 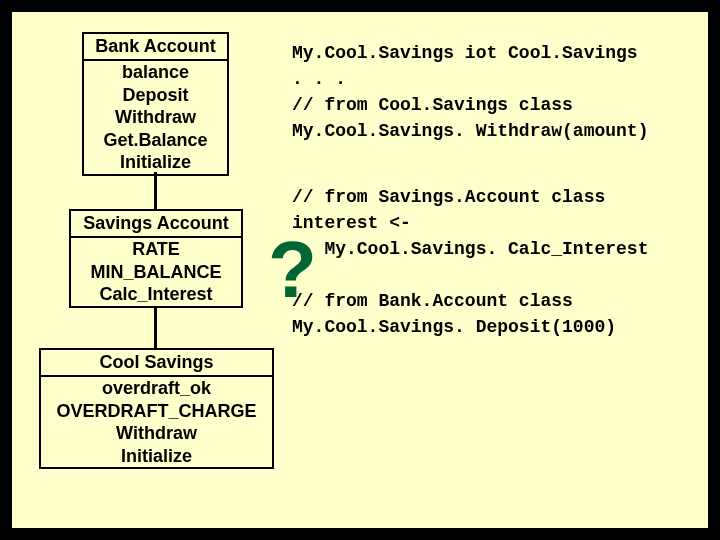 I want to click on class-title: Bank Account, so click(x=156, y=48).